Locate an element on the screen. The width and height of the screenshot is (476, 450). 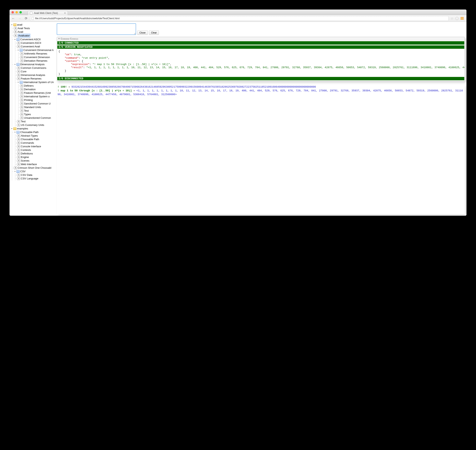
tree-item: AContexts is located at coordinates (36, 150).